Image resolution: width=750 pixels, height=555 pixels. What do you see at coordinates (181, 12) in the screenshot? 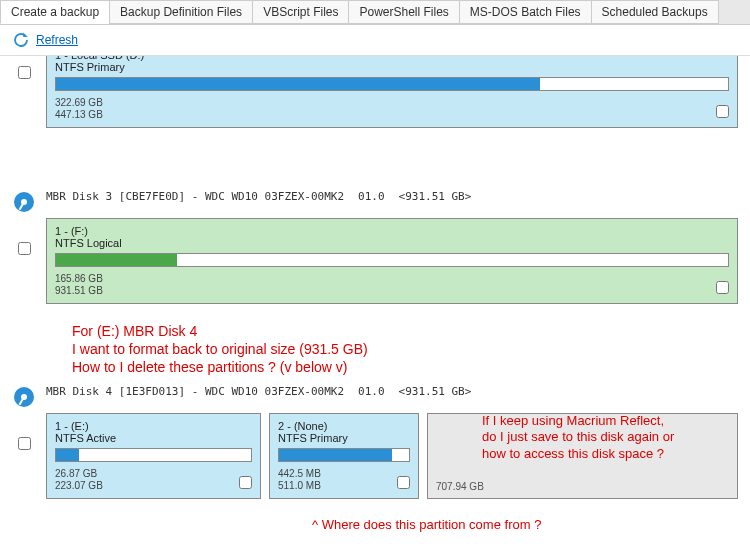
I see `tab-backup-definition: Backup Definition Files` at bounding box center [181, 12].